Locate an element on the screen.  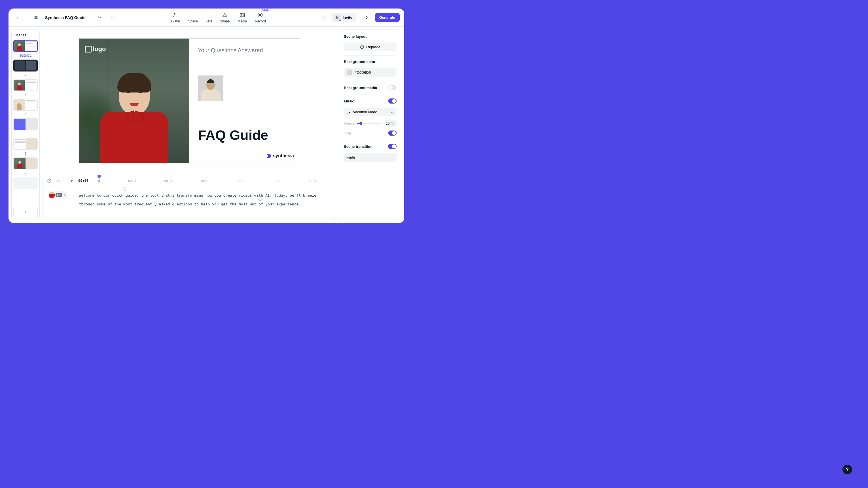
script-voice-selector: EN is located at coordinates (58, 195).